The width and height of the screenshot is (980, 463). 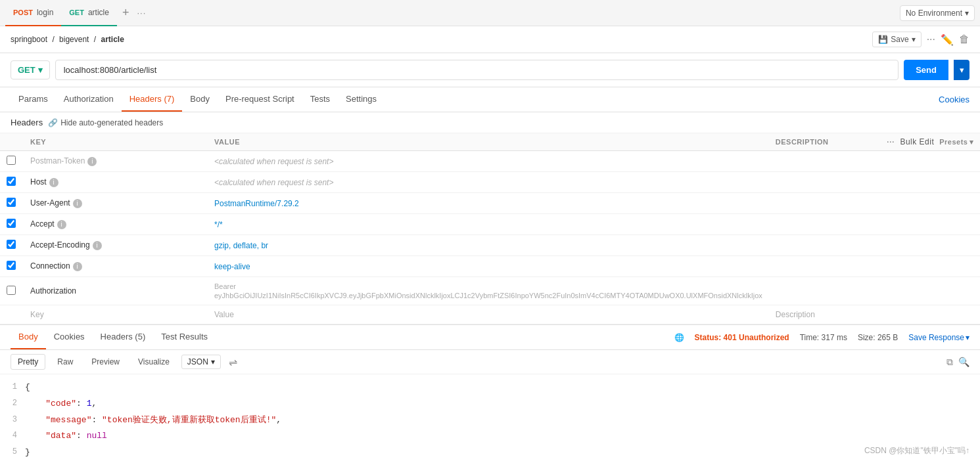 What do you see at coordinates (89, 13) in the screenshot?
I see `tab-get-article: GET article` at bounding box center [89, 13].